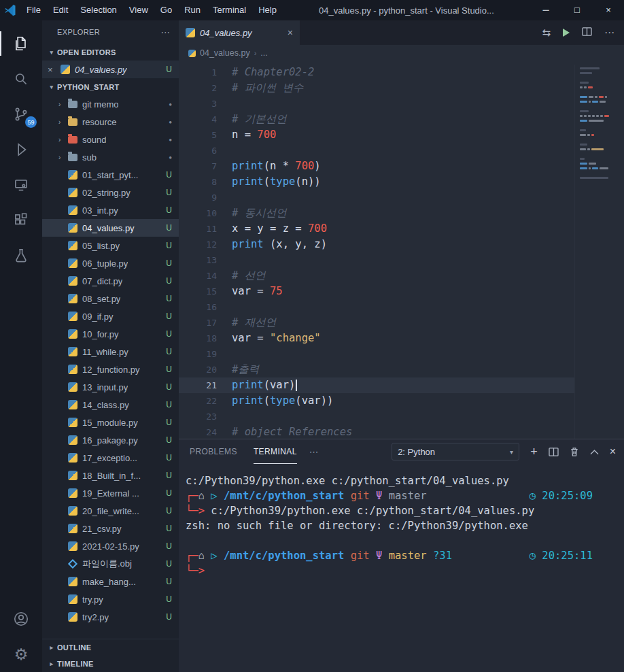 This screenshot has height=672, width=624. Describe the element at coordinates (21, 220) in the screenshot. I see `extensions-icon` at that location.